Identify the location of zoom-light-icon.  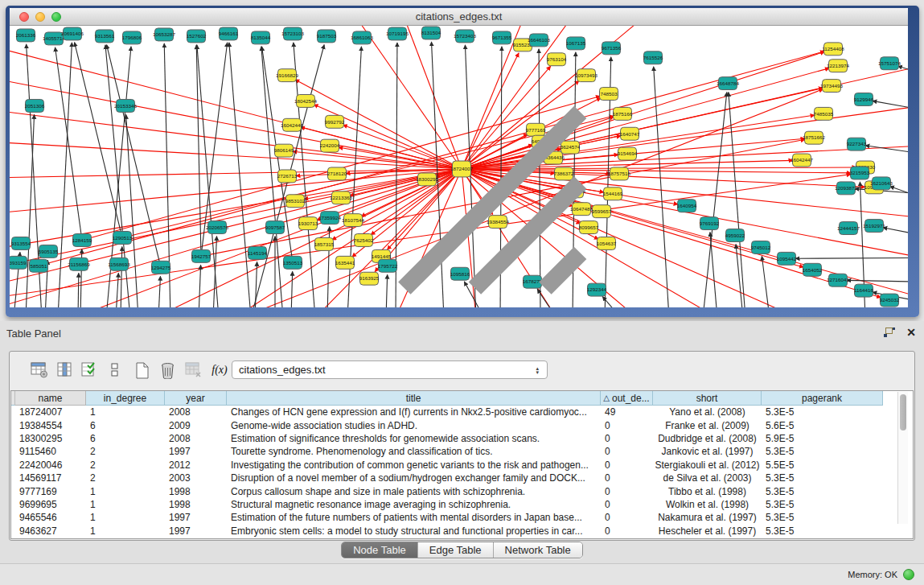
(56, 17).